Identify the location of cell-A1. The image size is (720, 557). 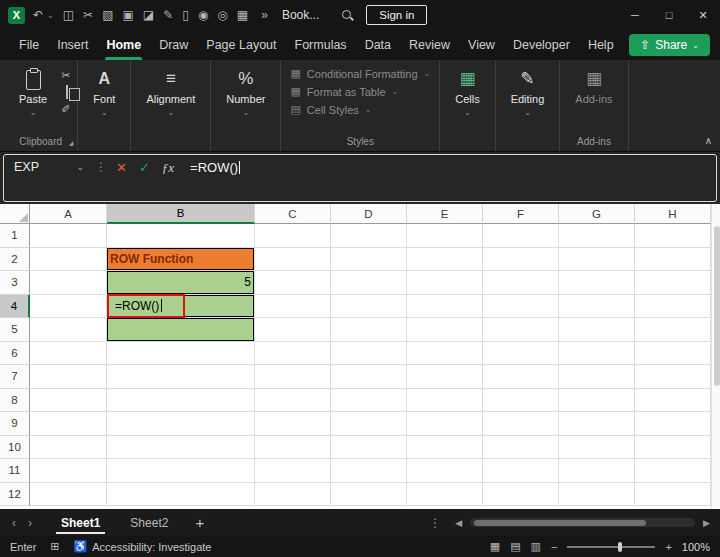
(68, 236).